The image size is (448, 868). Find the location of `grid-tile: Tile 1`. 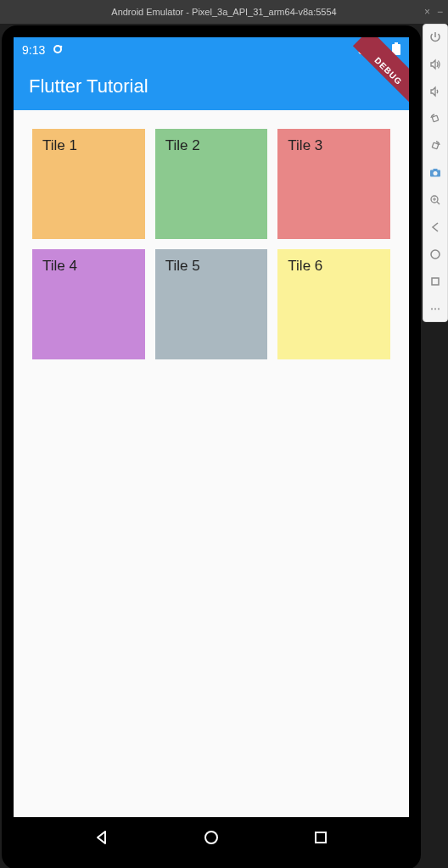

grid-tile: Tile 1 is located at coordinates (88, 184).